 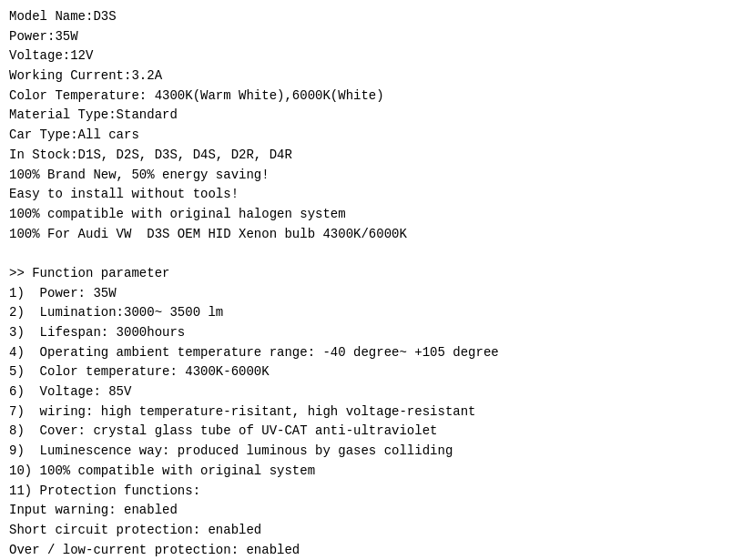 I want to click on description-line: 11) Protection functions:, so click(x=372, y=492).